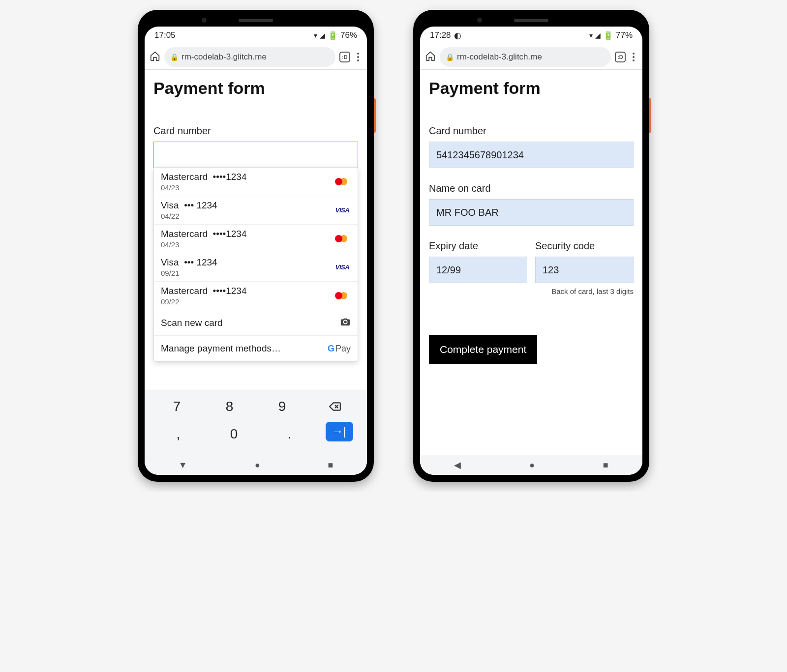 This screenshot has height=672, width=787. What do you see at coordinates (256, 35) in the screenshot?
I see `status-bar: 17:05 ▾ ◢ 🔋 76%` at bounding box center [256, 35].